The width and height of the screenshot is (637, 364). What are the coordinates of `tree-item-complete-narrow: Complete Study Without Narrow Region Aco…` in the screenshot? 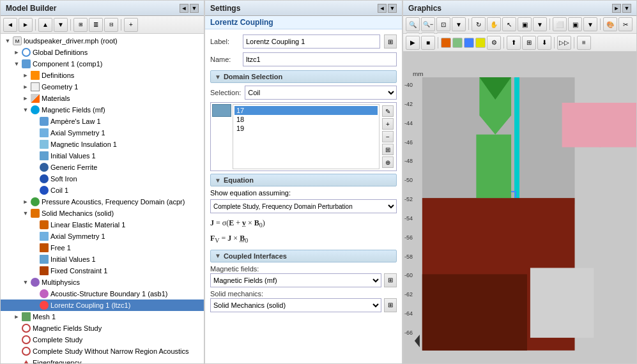 It's located at (102, 351).